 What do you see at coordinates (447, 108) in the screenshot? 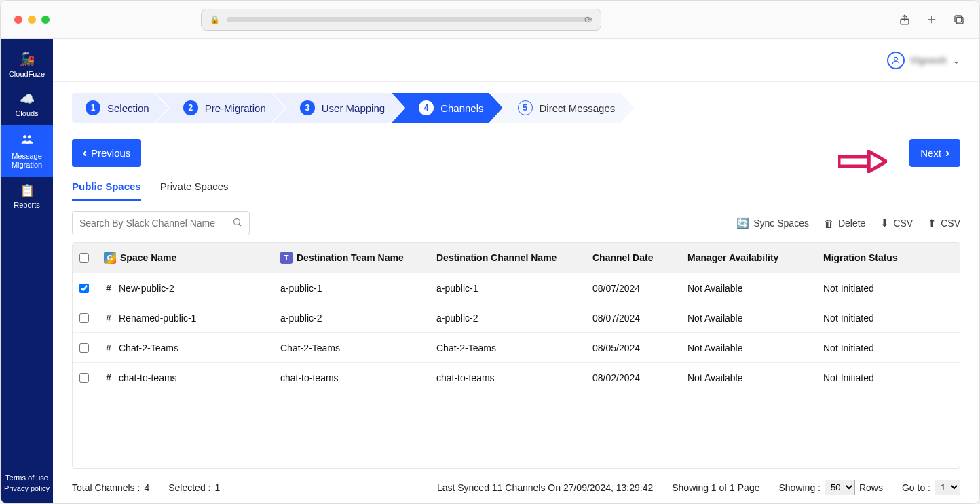
I see `step-channels: 4 Channels` at bounding box center [447, 108].